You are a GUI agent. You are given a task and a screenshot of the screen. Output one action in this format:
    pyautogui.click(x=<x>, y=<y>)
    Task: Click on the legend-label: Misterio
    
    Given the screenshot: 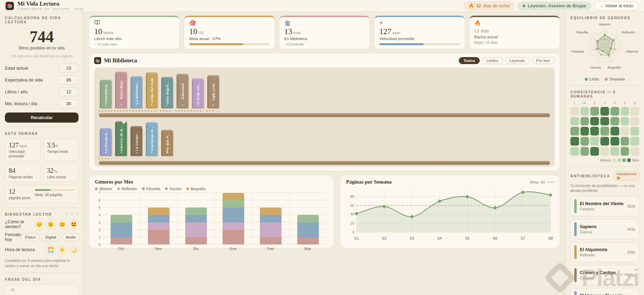 What is the action you would take?
    pyautogui.click(x=106, y=189)
    